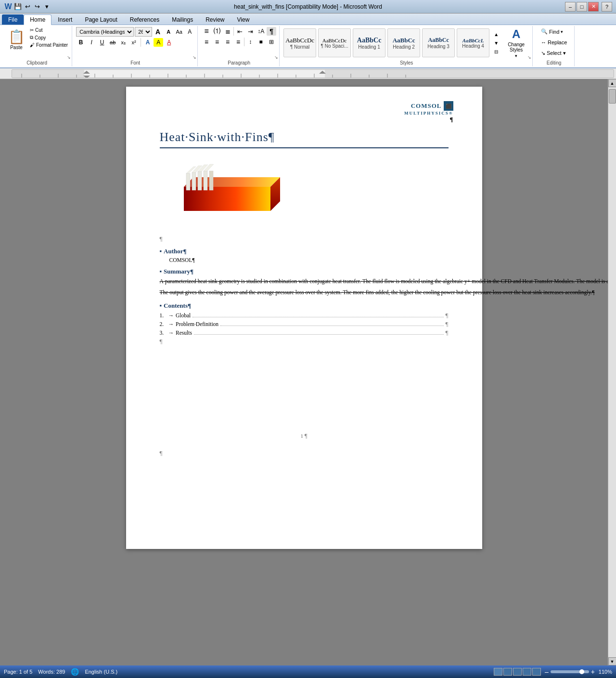  Describe the element at coordinates (517, 672) in the screenshot. I see `web-layout-view-button` at that location.